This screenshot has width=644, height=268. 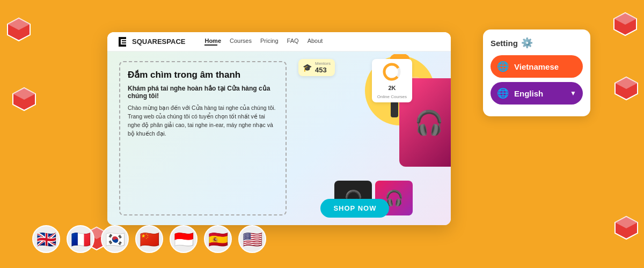 I want to click on nav-pricing: Pricing, so click(x=269, y=42).